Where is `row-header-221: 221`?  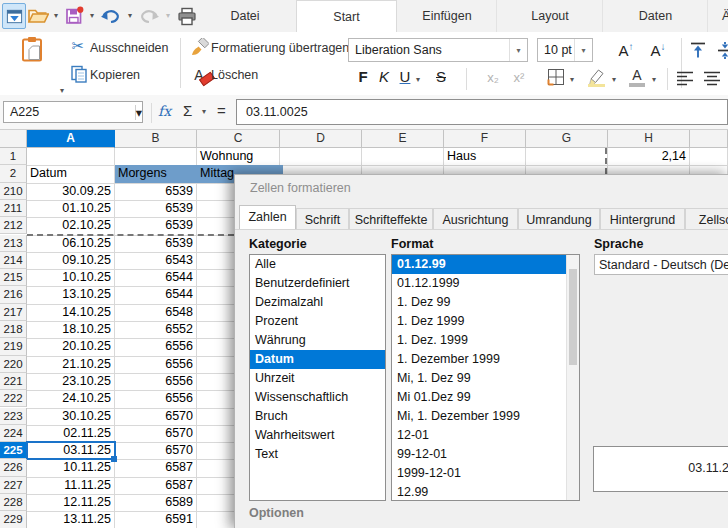
row-header-221: 221 is located at coordinates (14, 382).